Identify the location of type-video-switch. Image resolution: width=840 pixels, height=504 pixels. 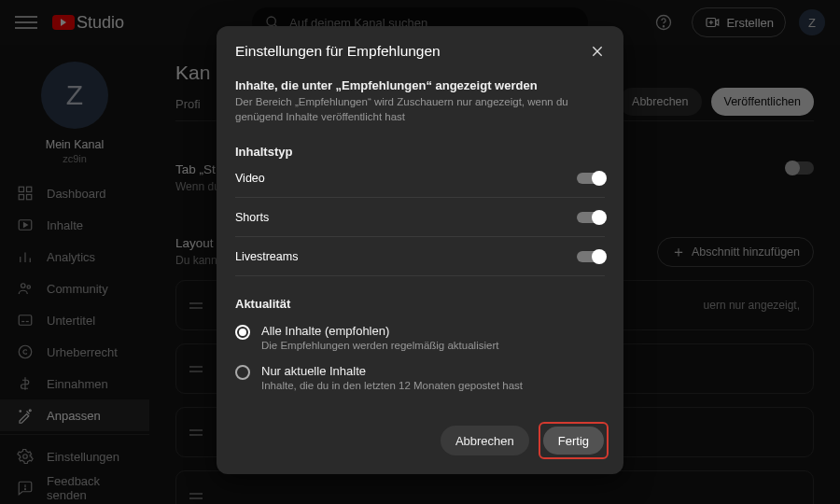
(591, 178).